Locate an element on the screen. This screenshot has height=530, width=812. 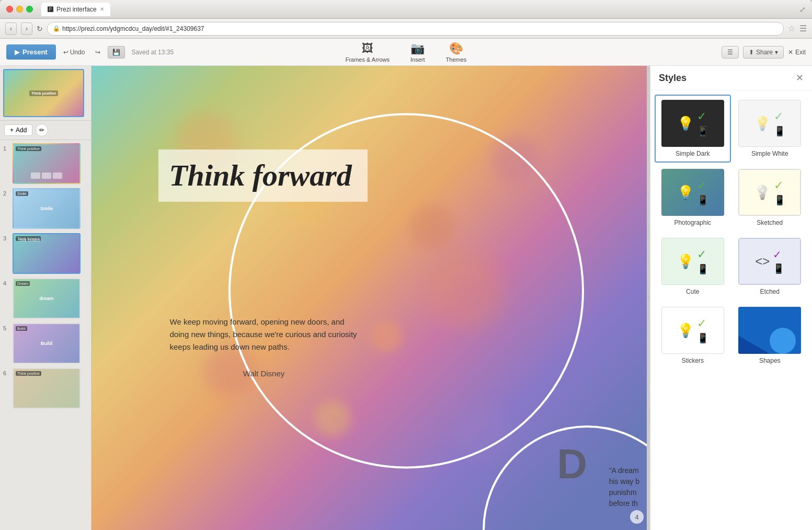
prezi-toolbar: ▶ Present ↩ Undo ↪ 💾 Saved at 13:35 🖼 Fr… is located at coordinates (406, 52).